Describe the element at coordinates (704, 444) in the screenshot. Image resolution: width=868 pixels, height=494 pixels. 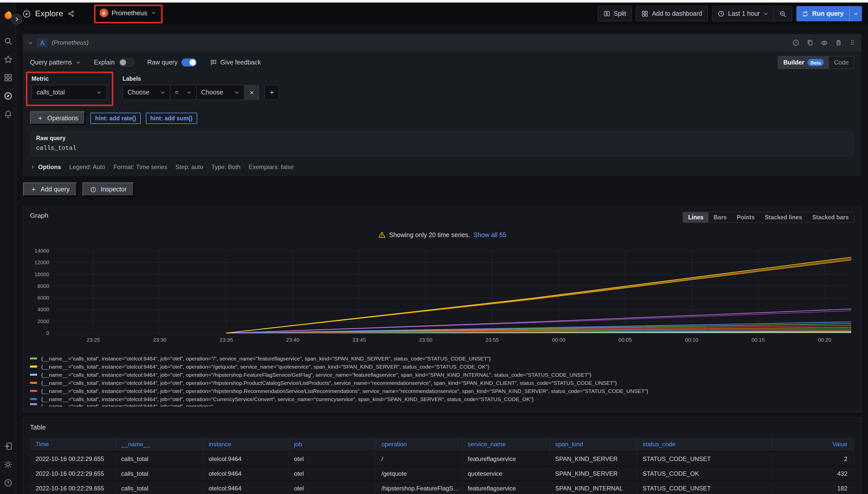
I see `column-header-status-code: status_code` at that location.